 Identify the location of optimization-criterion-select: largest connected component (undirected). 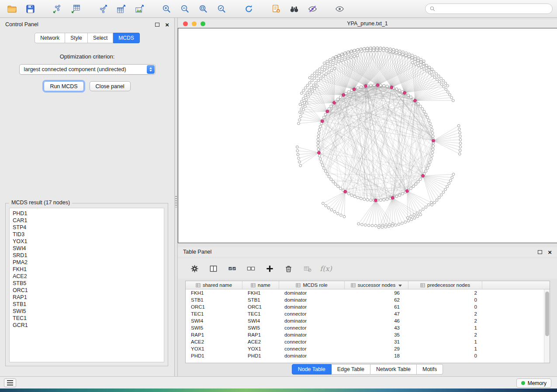
(87, 69).